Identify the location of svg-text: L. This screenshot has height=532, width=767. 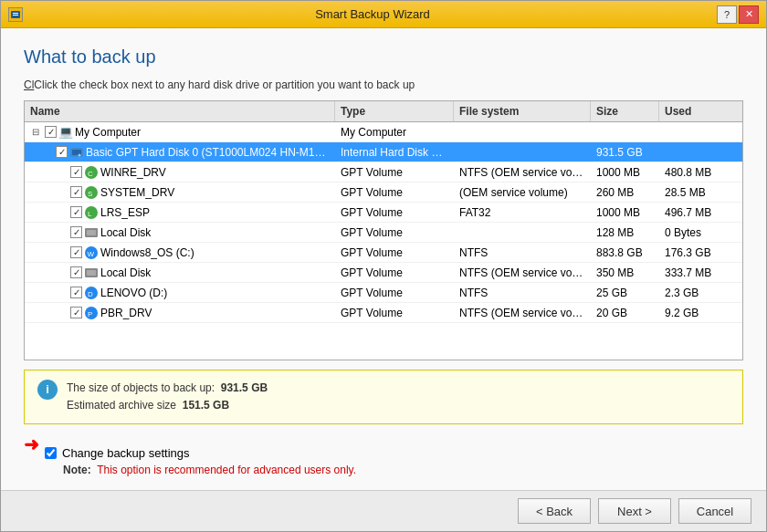
(89, 214).